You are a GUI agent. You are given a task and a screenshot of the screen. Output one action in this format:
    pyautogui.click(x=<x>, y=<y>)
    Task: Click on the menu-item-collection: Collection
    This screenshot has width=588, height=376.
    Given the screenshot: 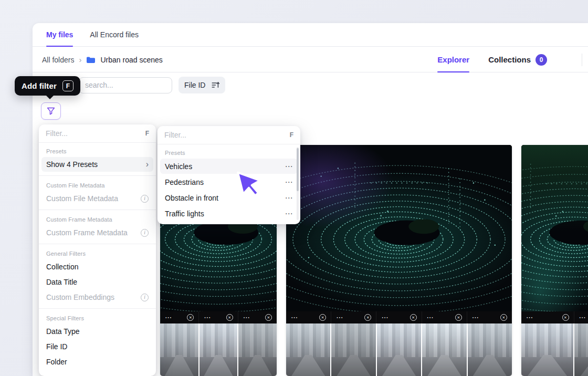 What is the action you would take?
    pyautogui.click(x=98, y=267)
    